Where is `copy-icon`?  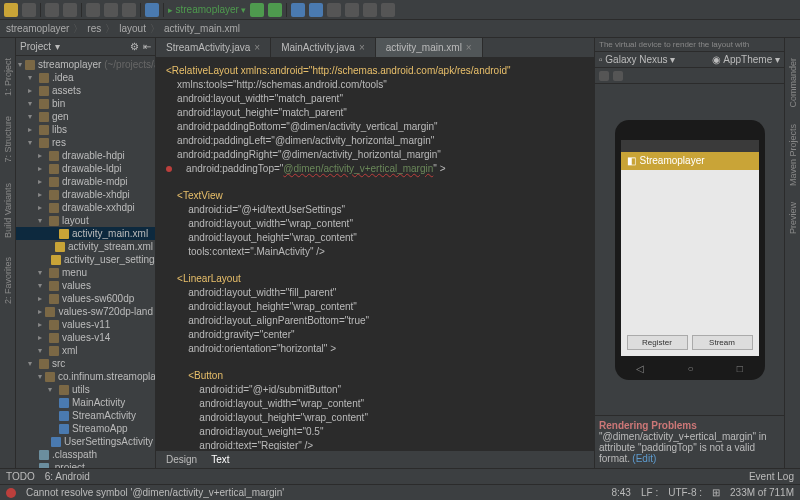
copy-icon is located at coordinates (111, 10).